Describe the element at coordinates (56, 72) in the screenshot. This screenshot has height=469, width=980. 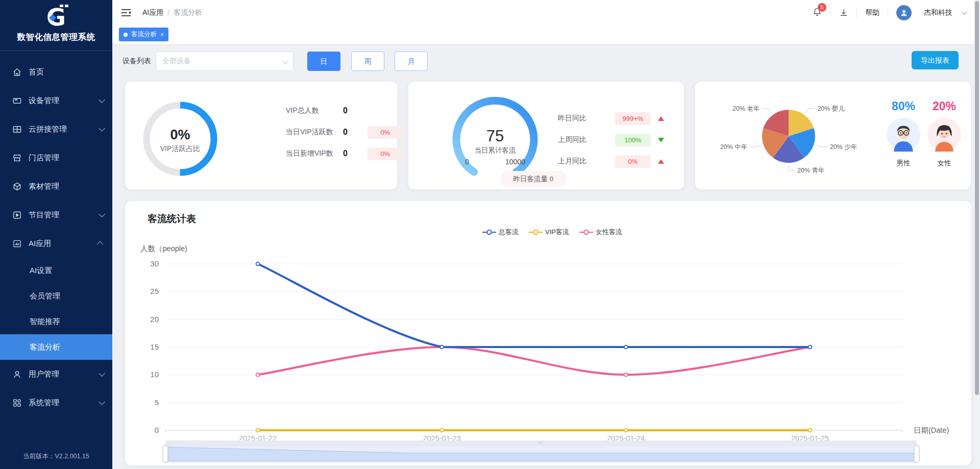
I see `sidebar-item-home: 首页` at that location.